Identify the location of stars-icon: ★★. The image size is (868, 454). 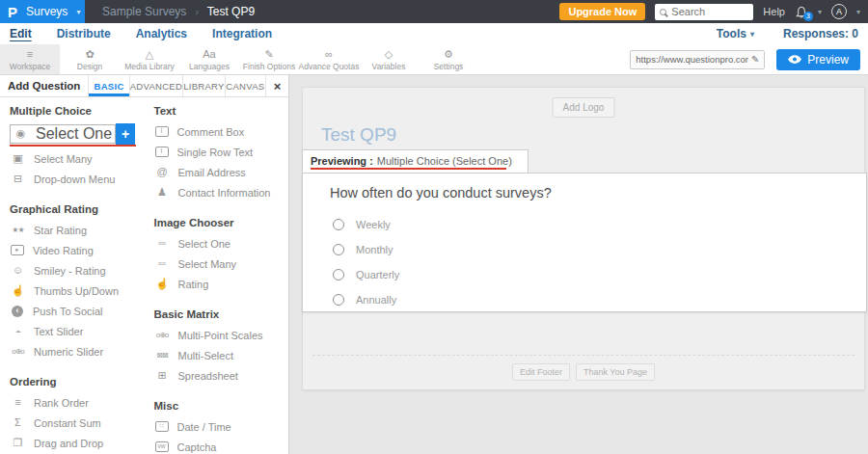
(17, 230).